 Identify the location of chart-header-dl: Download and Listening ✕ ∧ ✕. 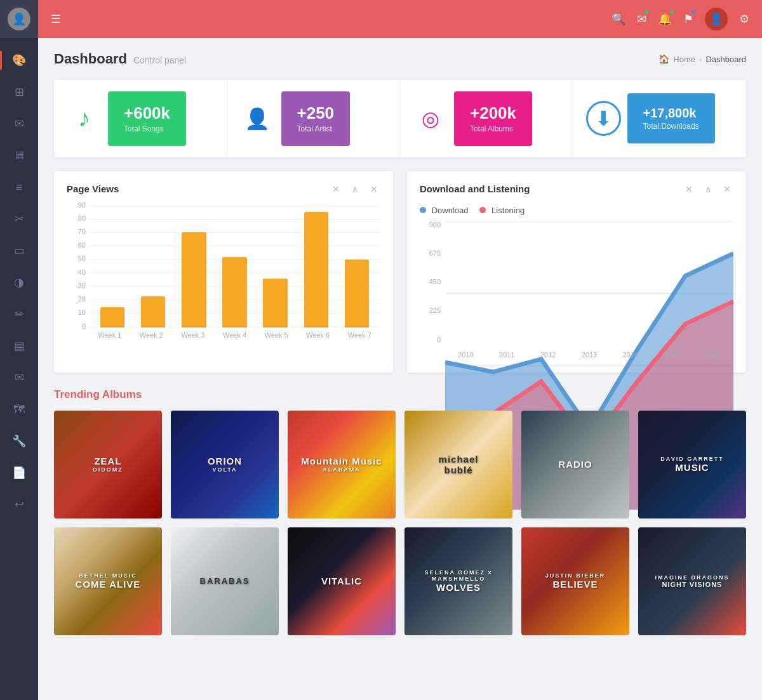
(577, 189).